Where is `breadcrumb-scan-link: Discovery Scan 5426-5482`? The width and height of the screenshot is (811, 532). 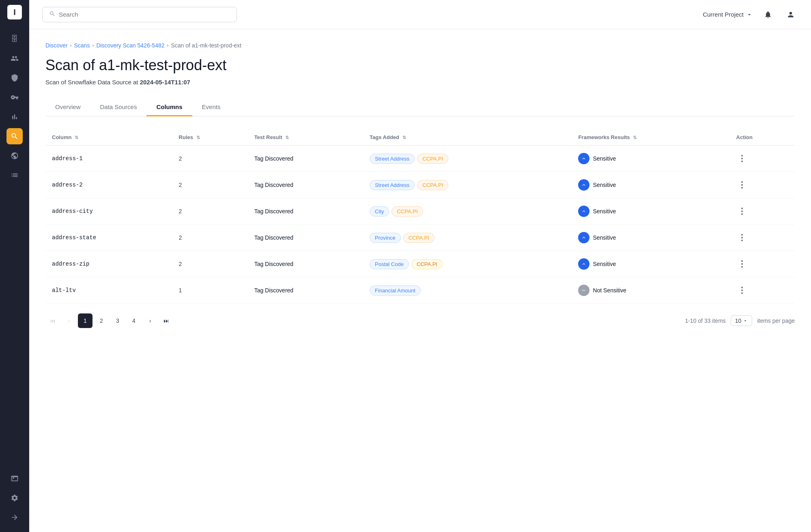
breadcrumb-scan-link: Discovery Scan 5426-5482 is located at coordinates (130, 45).